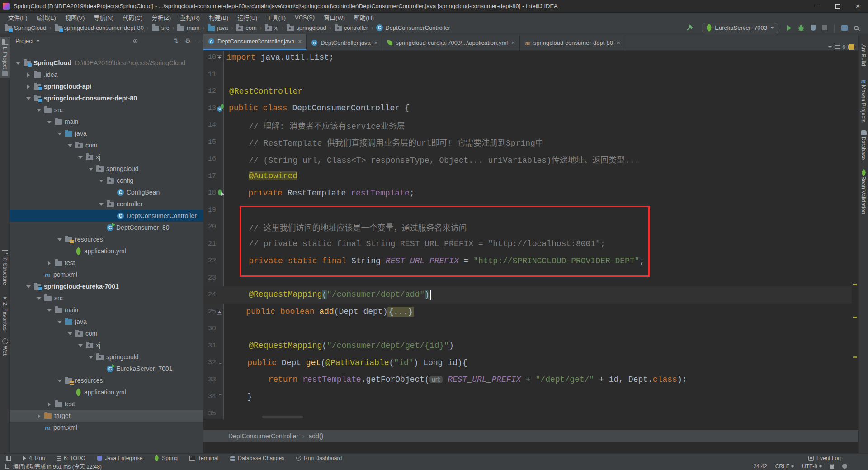  Describe the element at coordinates (107, 251) in the screenshot. I see `tree-row-application.yml: application.yml` at that location.